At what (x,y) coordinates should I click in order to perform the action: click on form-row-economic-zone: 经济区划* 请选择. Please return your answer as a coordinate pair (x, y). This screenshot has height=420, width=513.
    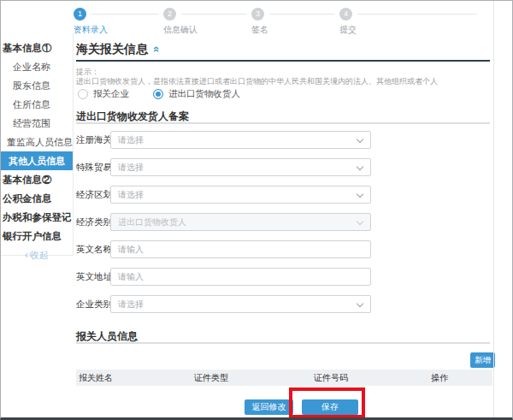
    Looking at the image, I should click on (284, 195).